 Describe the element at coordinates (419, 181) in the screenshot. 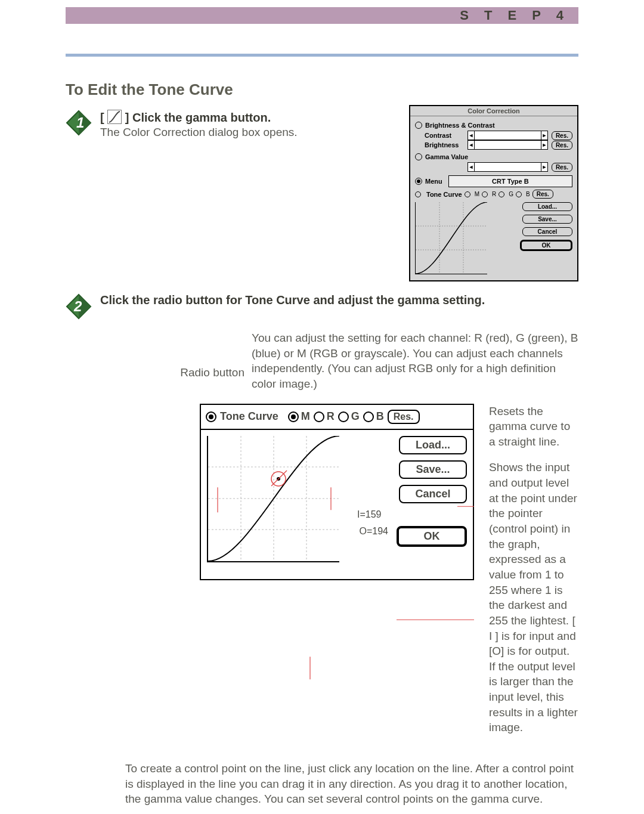

I see `menu-radio` at that location.